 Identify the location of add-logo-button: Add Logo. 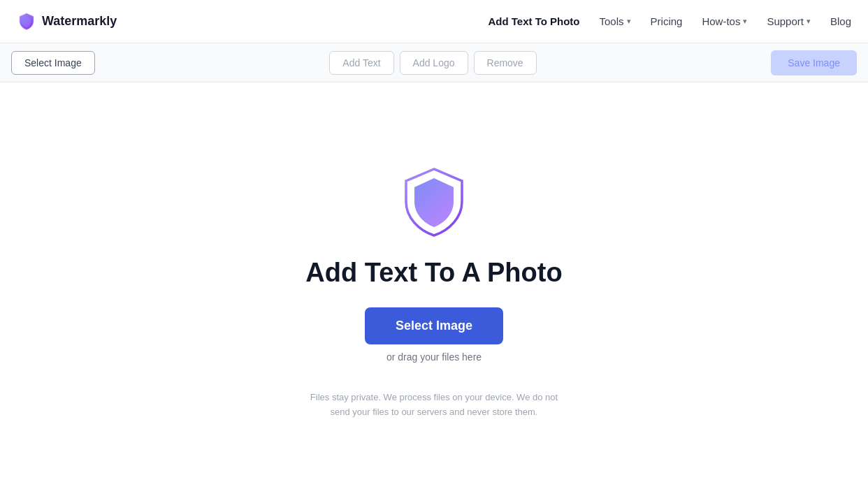
(434, 63).